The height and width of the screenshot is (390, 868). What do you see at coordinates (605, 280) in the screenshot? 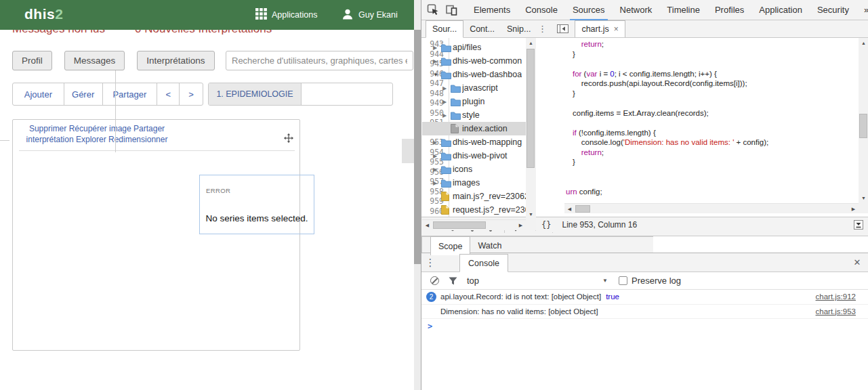
I see `context-dropdown-icon: ▼` at bounding box center [605, 280].